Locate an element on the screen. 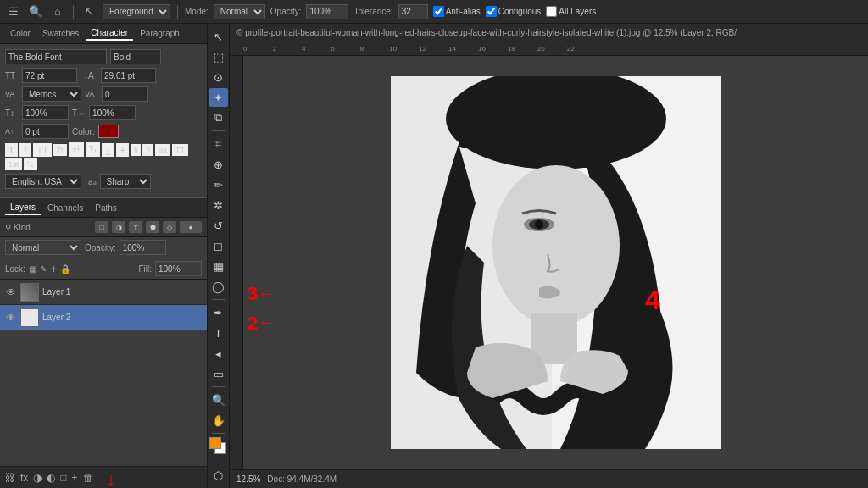 This screenshot has height=488, width=868. baseline-input is located at coordinates (46, 131).